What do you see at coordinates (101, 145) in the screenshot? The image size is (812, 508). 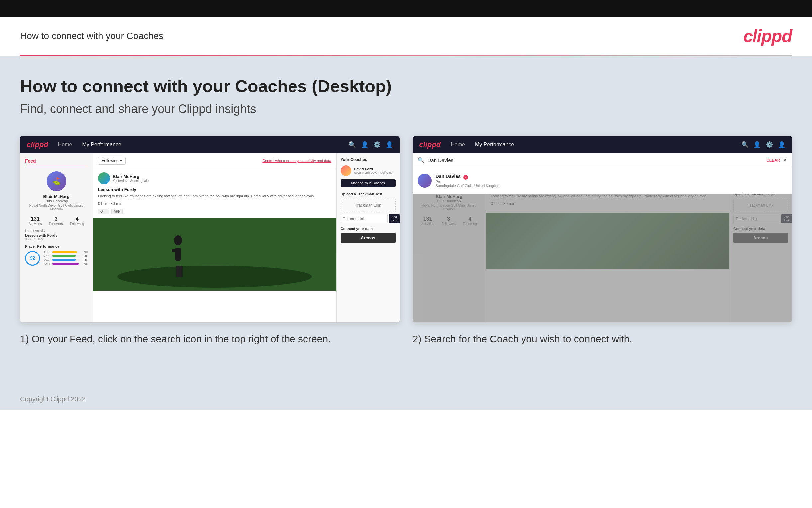 I see `nav-myperformance-1: My Performance` at bounding box center [101, 145].